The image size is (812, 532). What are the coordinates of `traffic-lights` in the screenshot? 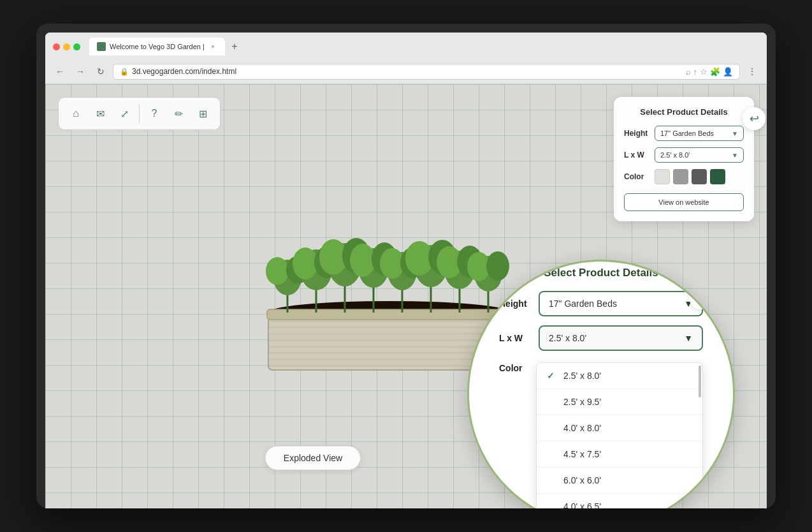 It's located at (66, 47).